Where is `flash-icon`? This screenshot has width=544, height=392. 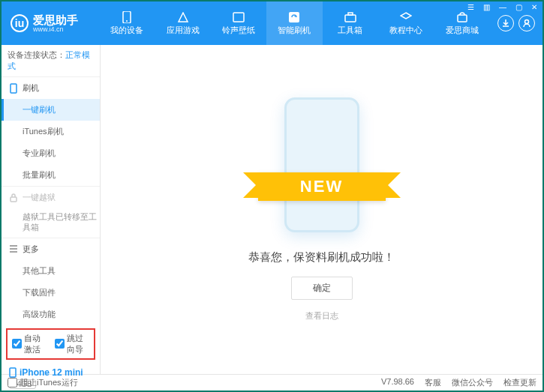
flash-icon is located at coordinates (294, 17).